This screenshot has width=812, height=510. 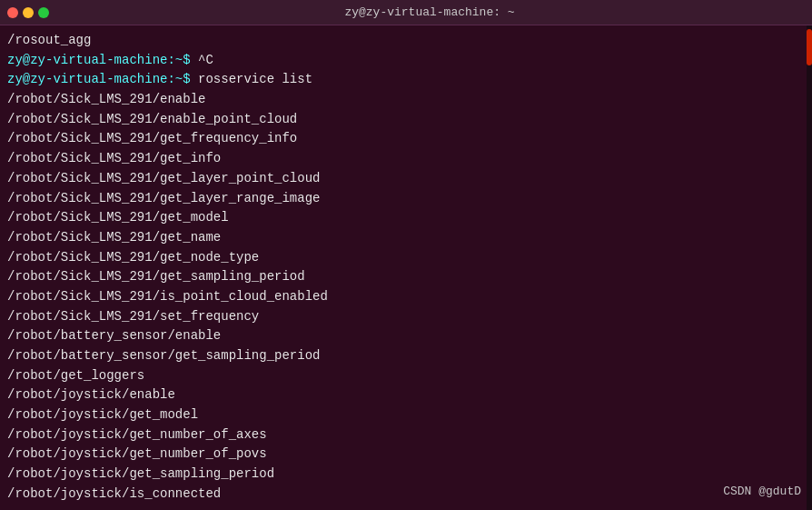 I want to click on terminal-line: /robot/joystick/get_model, so click(x=406, y=415).